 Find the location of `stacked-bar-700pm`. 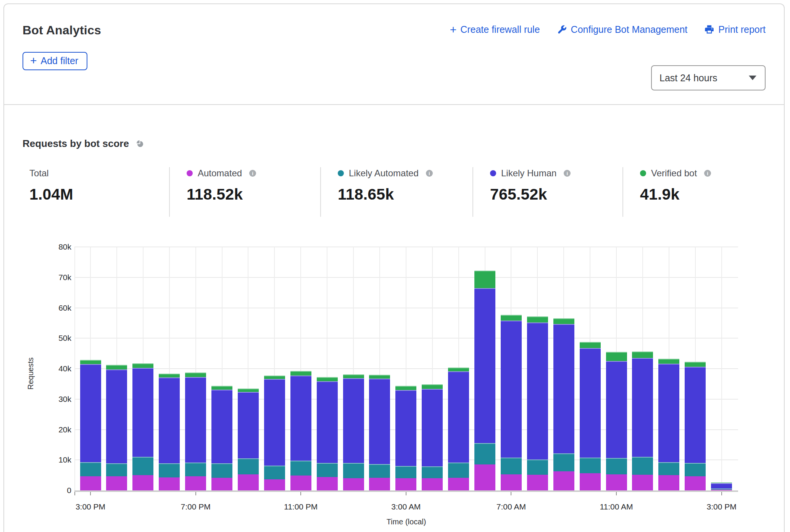

stacked-bar-700pm is located at coordinates (195, 431).